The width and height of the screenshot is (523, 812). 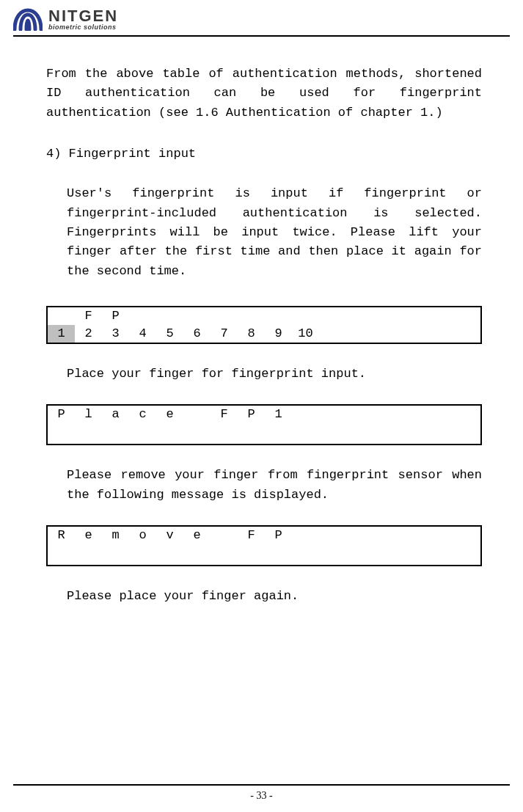 I want to click on logo-tagline: biometric solutions, so click(x=84, y=28).